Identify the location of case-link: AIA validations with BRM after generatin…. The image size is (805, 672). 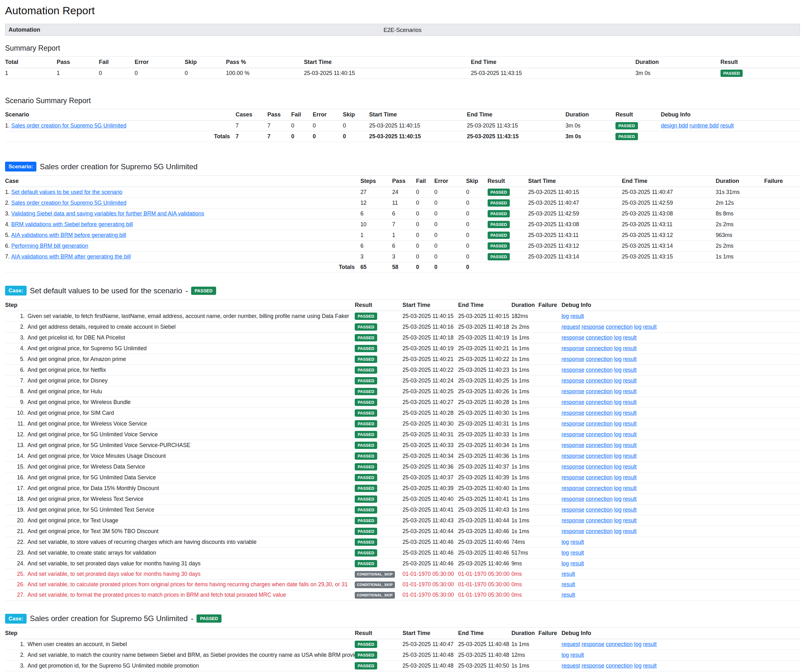
(71, 257).